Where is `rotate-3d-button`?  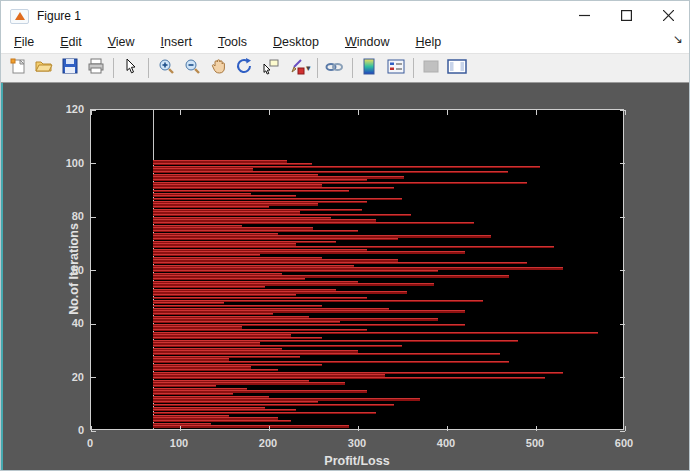
rotate-3d-button is located at coordinates (244, 68).